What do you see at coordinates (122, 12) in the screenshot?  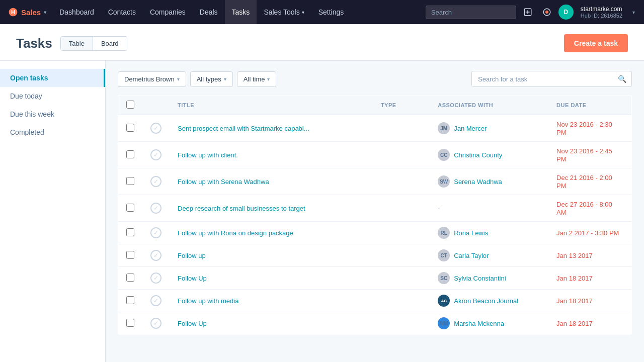 I see `nav-contacts: Contacts` at bounding box center [122, 12].